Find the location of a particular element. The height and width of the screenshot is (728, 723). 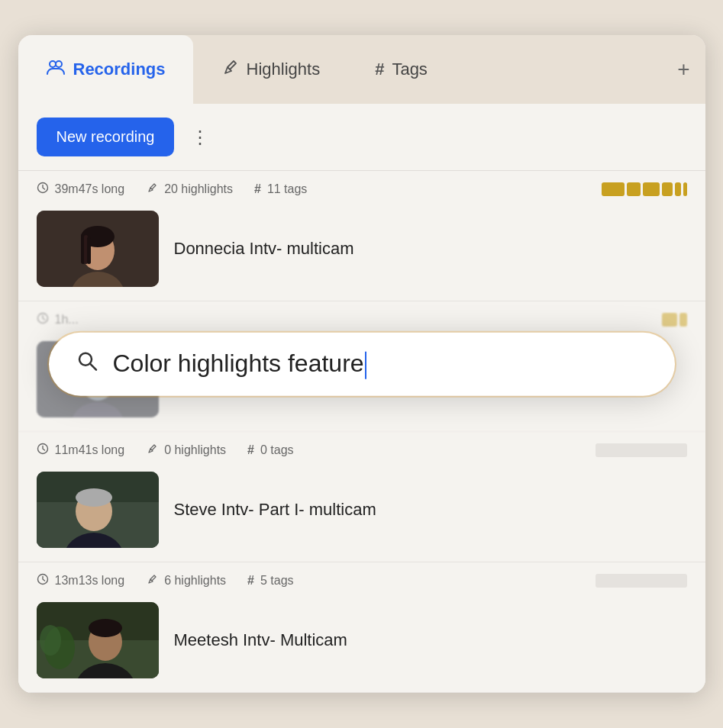

duration-text: 1h... is located at coordinates (67, 320).